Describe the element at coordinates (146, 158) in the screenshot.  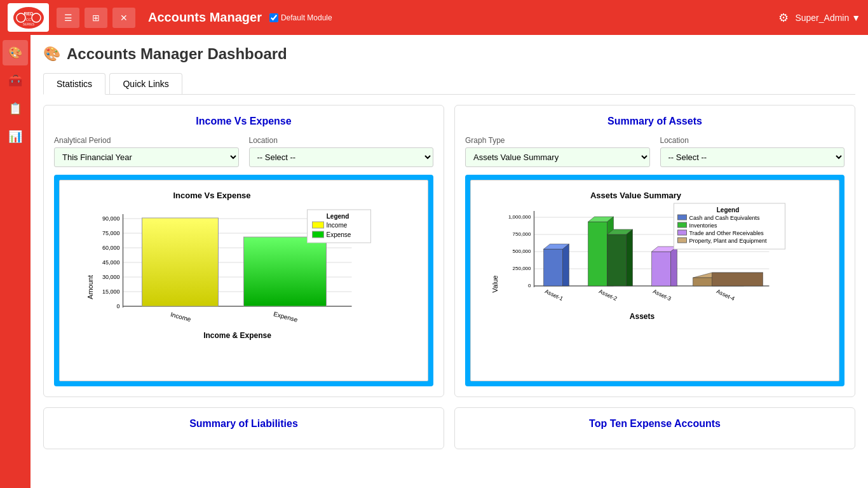
I see `analytical-period-select: This Financial Year` at that location.